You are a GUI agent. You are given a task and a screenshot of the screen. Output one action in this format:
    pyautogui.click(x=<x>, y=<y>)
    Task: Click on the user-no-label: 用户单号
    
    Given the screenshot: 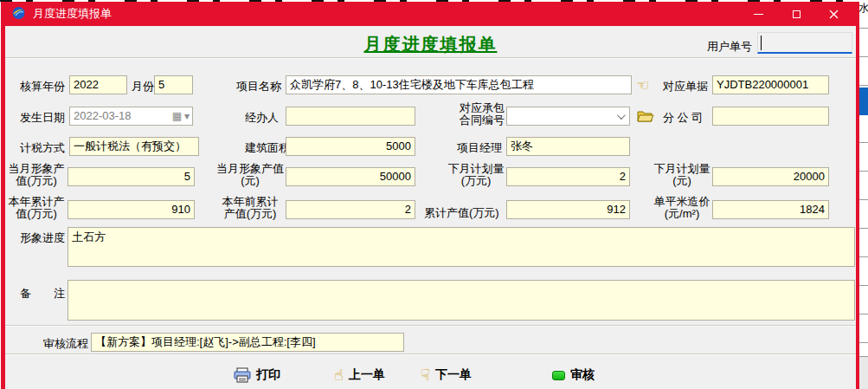 What is the action you would take?
    pyautogui.click(x=730, y=47)
    